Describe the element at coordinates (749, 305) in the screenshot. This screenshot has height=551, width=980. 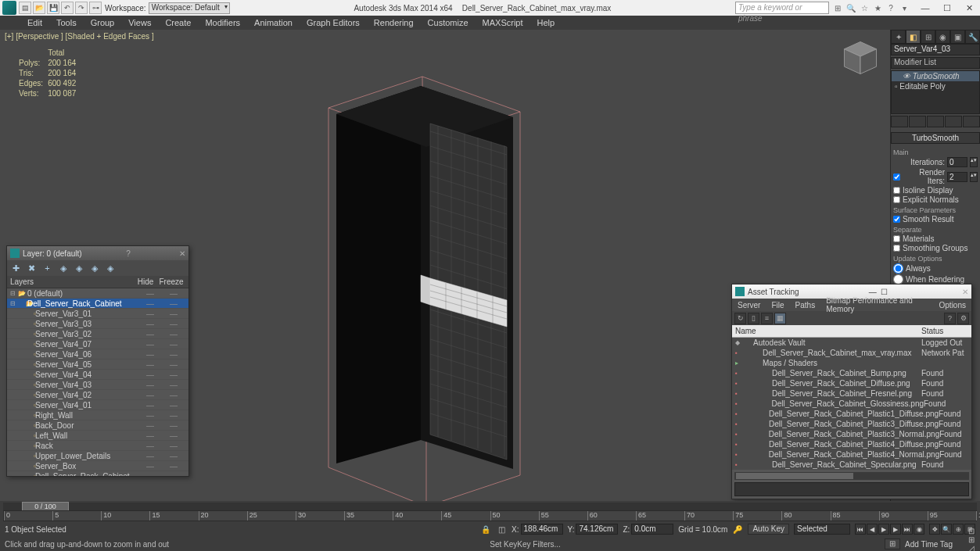
I see `asset-menu-server: Server` at that location.